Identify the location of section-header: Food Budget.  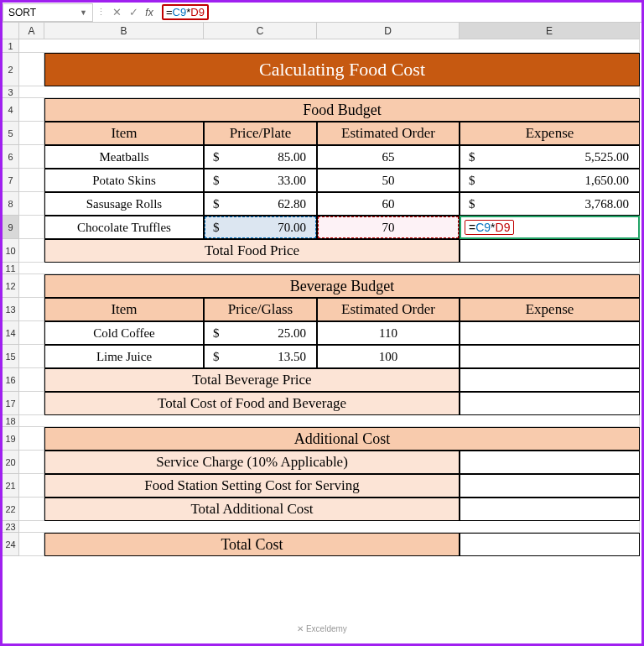
(342, 110).